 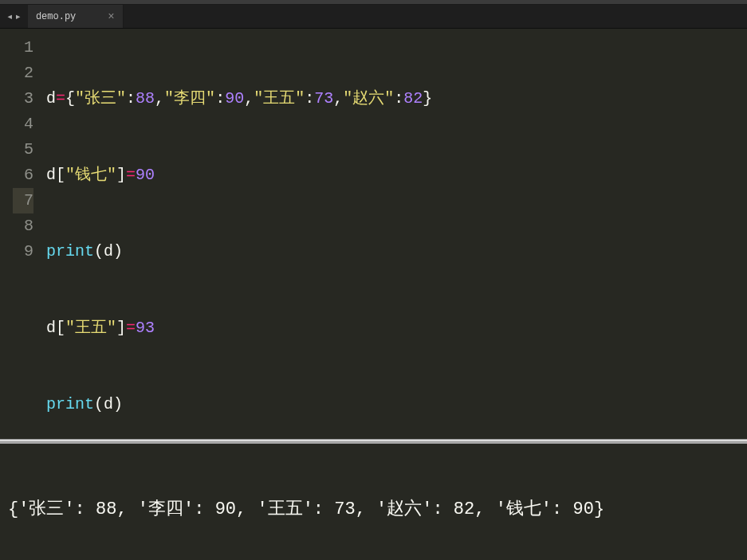 What do you see at coordinates (394, 328) in the screenshot?
I see `code-line: d["王五"]=93` at bounding box center [394, 328].